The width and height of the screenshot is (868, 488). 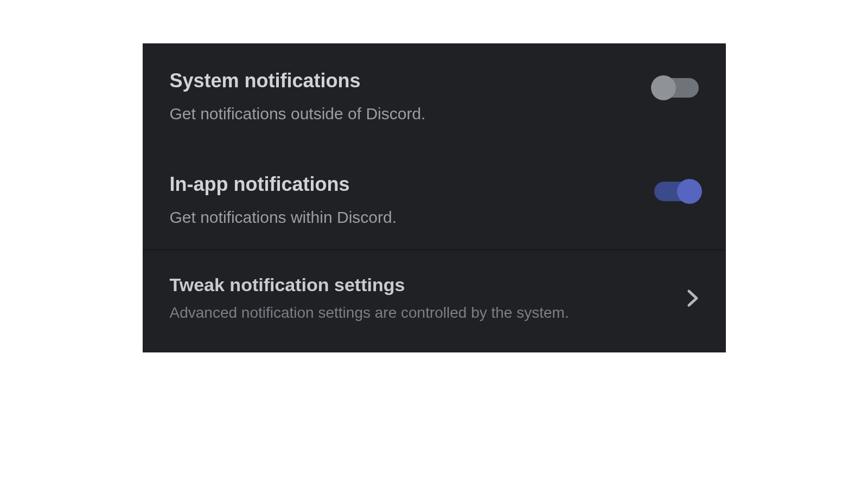 I want to click on system-notifications-title: System notifications, so click(x=401, y=80).